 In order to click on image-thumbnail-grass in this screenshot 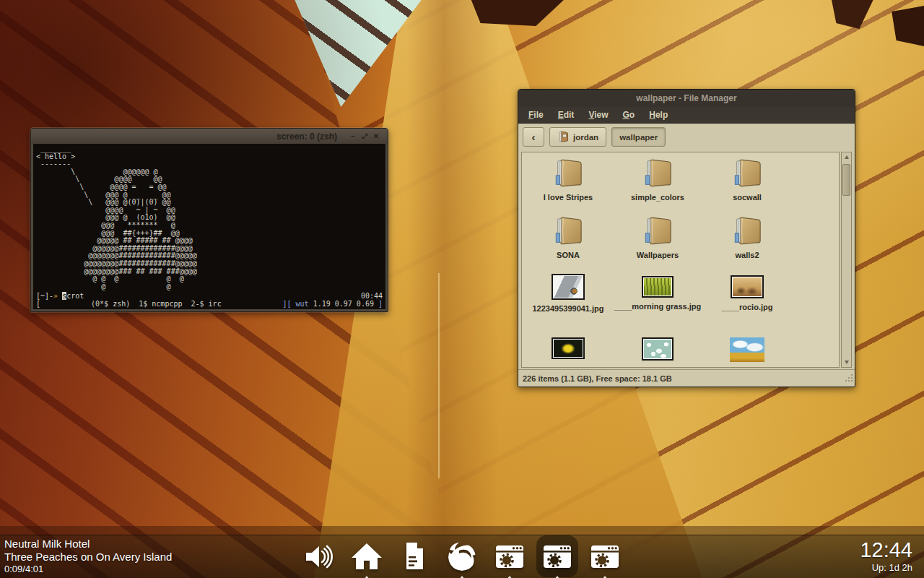, I will do `click(658, 287)`.